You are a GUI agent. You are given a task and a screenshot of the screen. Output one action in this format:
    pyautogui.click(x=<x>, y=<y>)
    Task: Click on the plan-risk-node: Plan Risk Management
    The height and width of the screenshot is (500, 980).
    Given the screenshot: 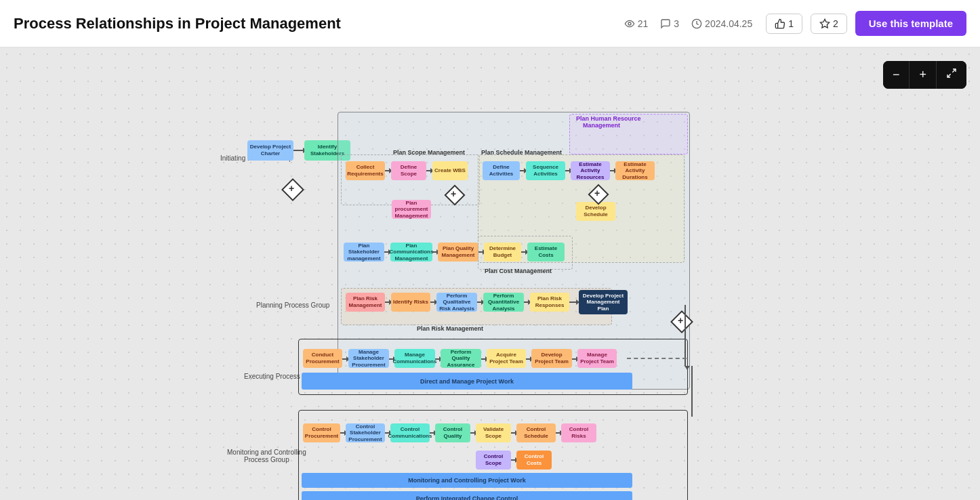 What is the action you would take?
    pyautogui.click(x=365, y=302)
    